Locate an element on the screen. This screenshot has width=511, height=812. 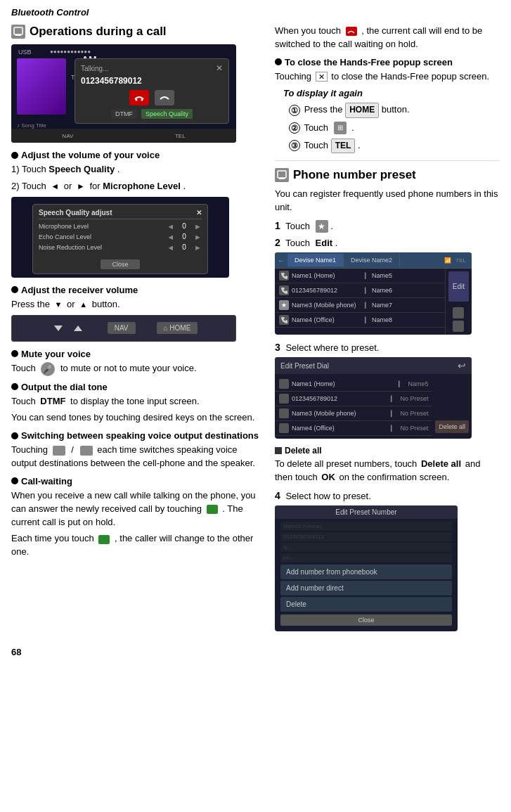
song-label: ♪ Song Title is located at coordinates (32, 125).